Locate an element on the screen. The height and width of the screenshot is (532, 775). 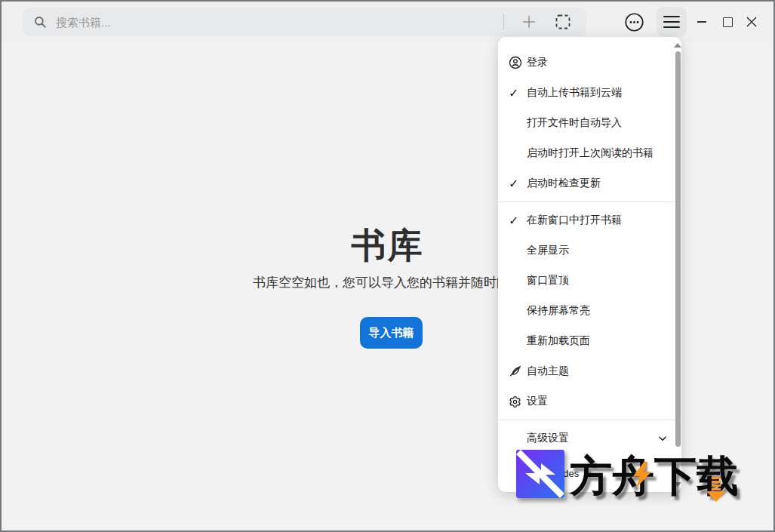
menu-item-label: 设置 is located at coordinates (598, 401).